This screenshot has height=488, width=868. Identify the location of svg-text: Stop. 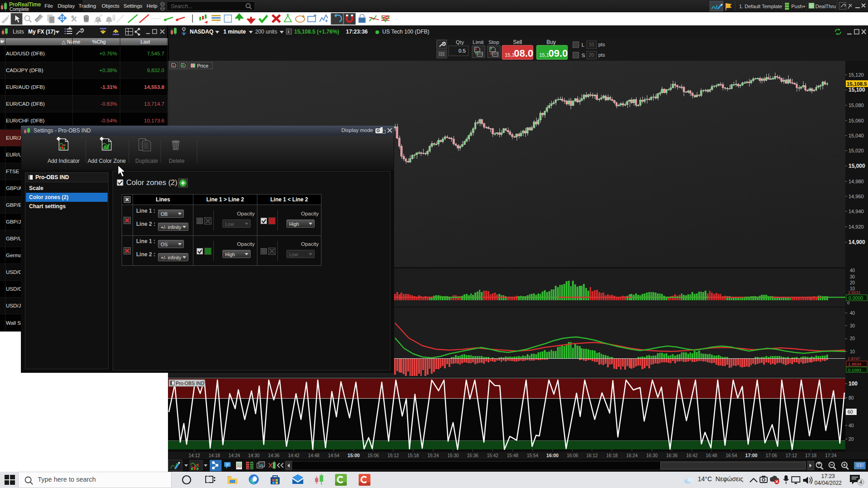
(494, 42).